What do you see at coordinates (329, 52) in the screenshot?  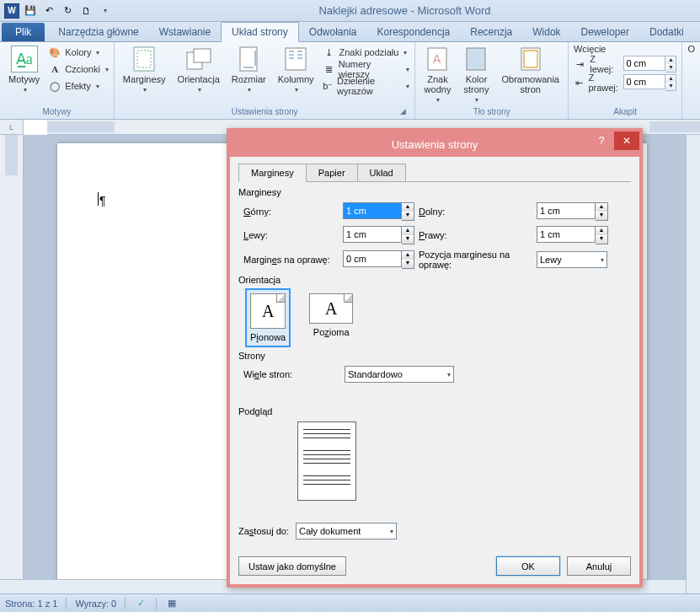 I see `breaks-icon: ⤓` at bounding box center [329, 52].